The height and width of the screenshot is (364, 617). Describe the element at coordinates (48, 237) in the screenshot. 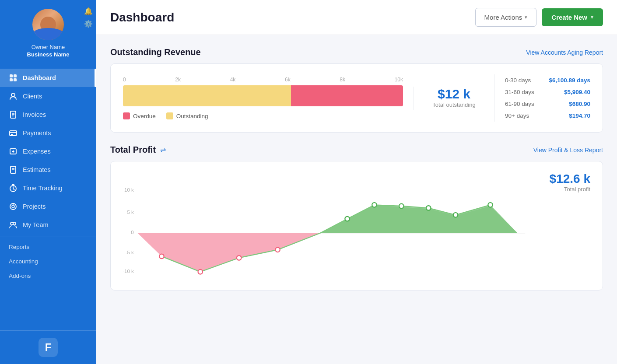

I see `nav-divider` at that location.